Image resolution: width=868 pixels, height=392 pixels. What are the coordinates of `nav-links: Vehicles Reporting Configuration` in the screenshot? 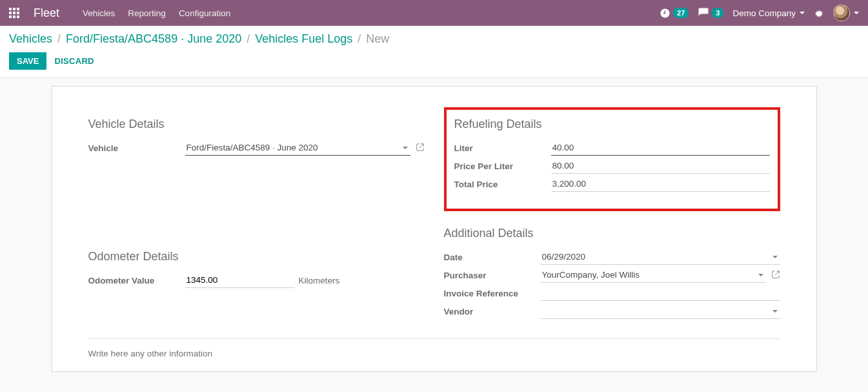 It's located at (156, 13).